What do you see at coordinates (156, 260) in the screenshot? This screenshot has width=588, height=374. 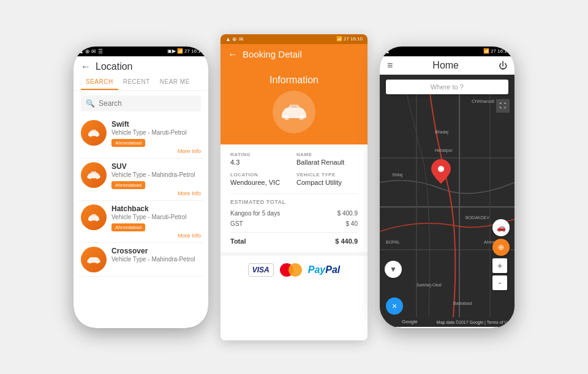 I see `vehicle-type: Vehicle Type - Mahindra-Petrol` at bounding box center [156, 260].